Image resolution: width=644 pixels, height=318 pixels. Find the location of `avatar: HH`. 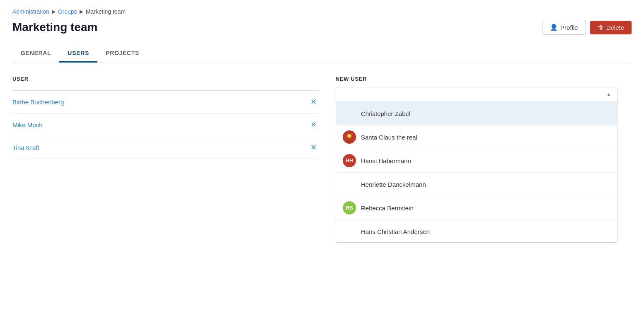

avatar: HH is located at coordinates (349, 161).